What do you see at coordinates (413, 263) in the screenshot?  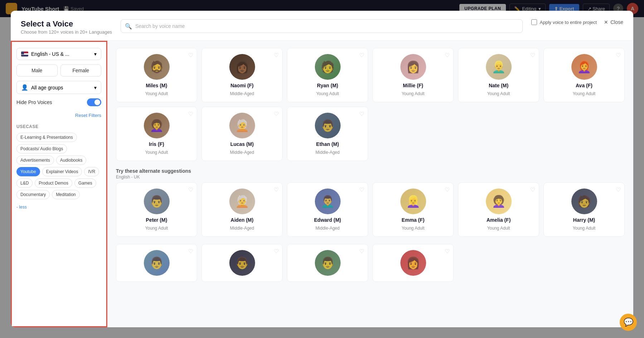 I see `voice-card-v4: ♡👩` at bounding box center [413, 263].